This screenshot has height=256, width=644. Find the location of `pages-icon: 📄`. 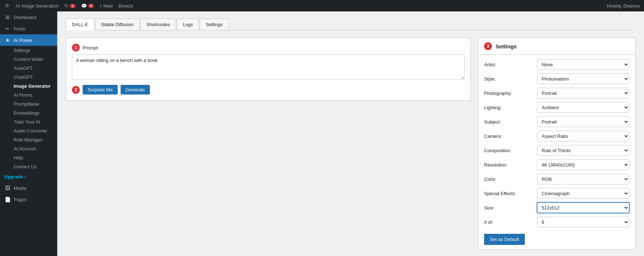

pages-icon: 📄 is located at coordinates (8, 199).